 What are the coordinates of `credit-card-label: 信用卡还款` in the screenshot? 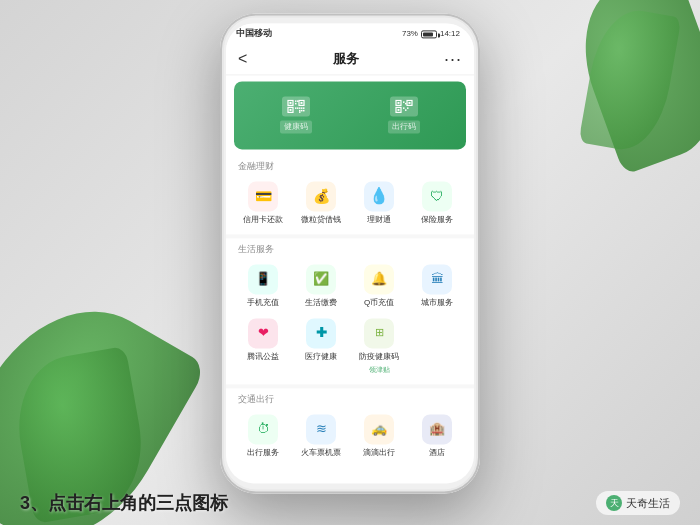 It's located at (263, 220).